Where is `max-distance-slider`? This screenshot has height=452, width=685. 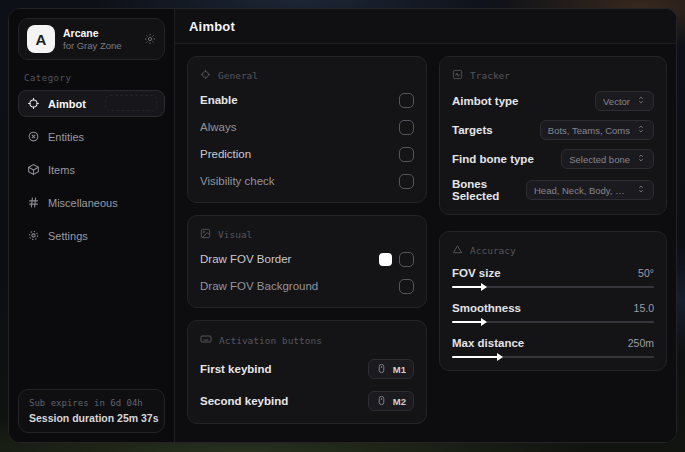
max-distance-slider is located at coordinates (553, 357).